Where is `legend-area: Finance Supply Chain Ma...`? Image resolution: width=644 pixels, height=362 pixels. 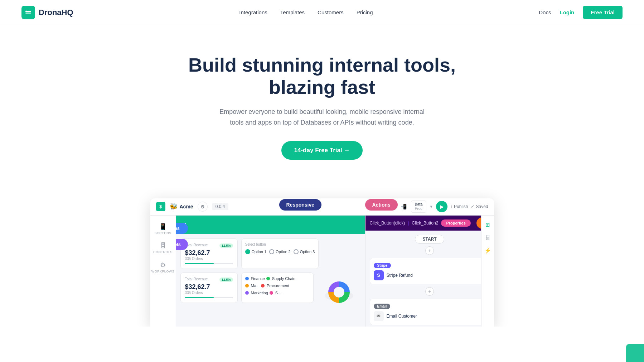
legend-area: Finance Supply Chain Ma... is located at coordinates (277, 288).